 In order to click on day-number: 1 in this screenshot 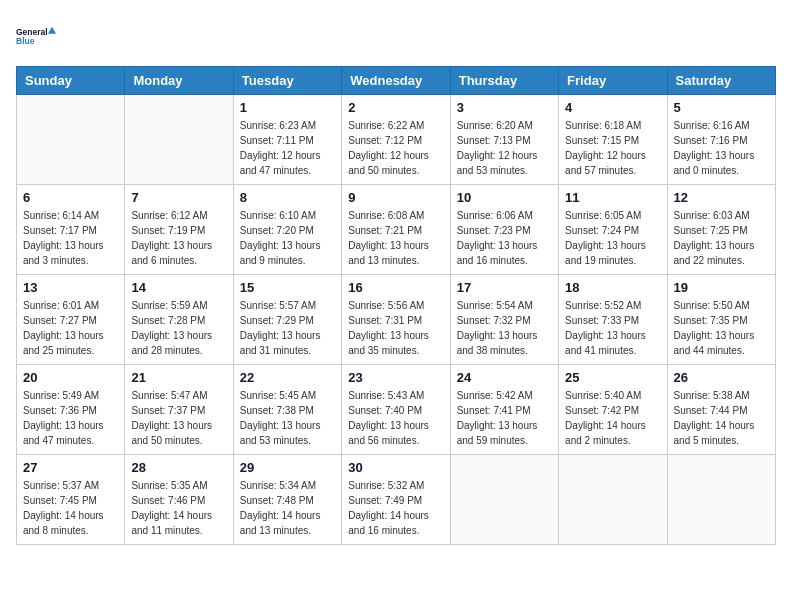, I will do `click(288, 108)`.